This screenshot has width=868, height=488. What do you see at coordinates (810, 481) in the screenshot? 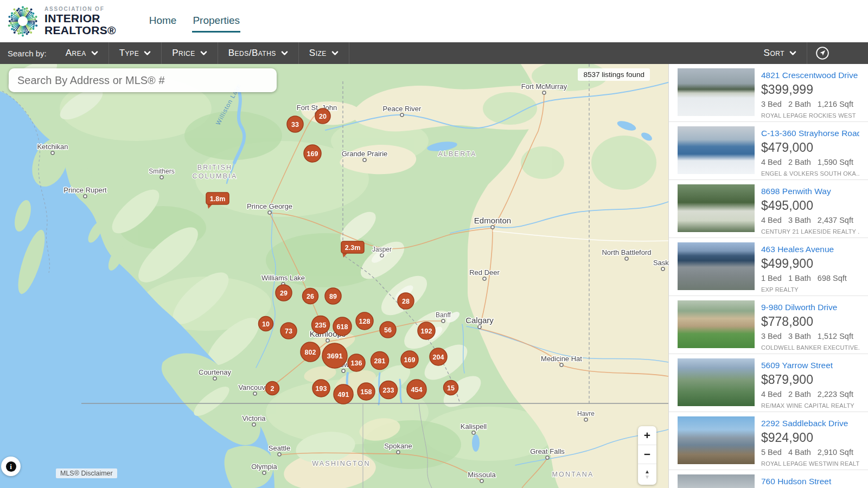
I see `listing-address-link: 760 Hudson Street` at bounding box center [810, 481].